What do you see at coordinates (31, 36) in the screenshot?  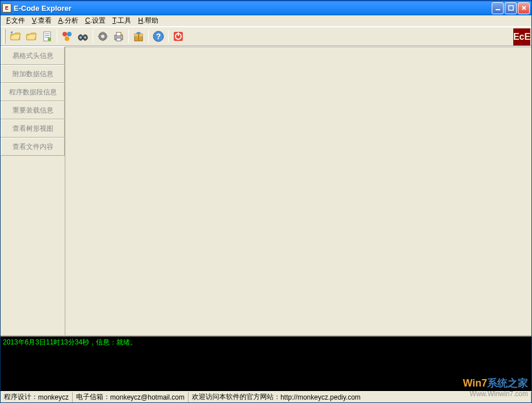 I see `folder-icon` at bounding box center [31, 36].